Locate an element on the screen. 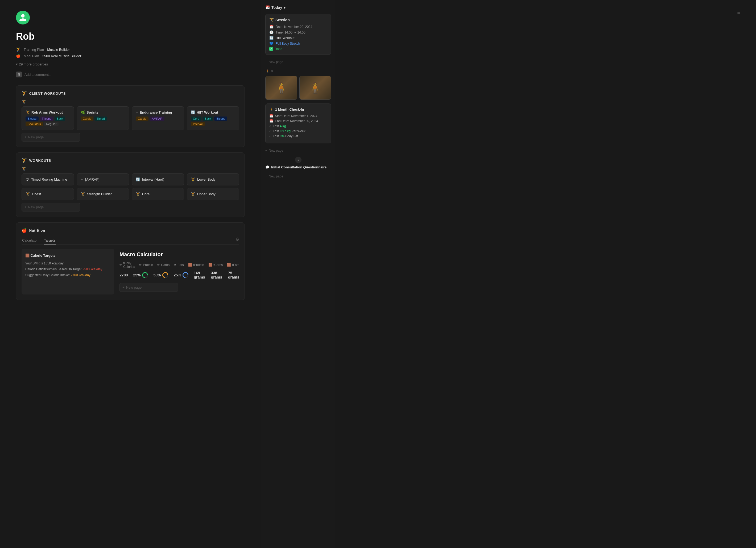 The width and height of the screenshot is (756, 548). macro-headers: ✏tDaily Calories ✏Protein ✏Carbs ✏Fats 🟫… is located at coordinates (179, 265).